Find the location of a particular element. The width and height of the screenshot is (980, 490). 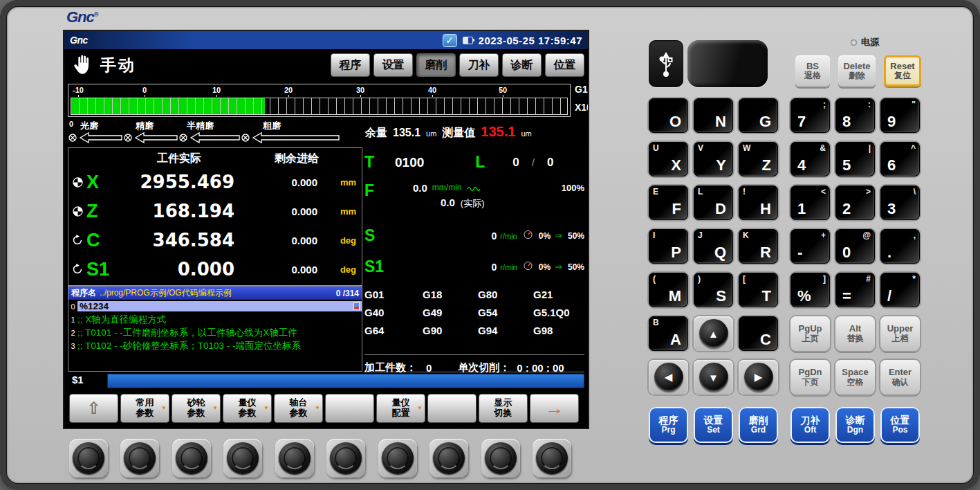

key-3: \3 is located at coordinates (900, 203).